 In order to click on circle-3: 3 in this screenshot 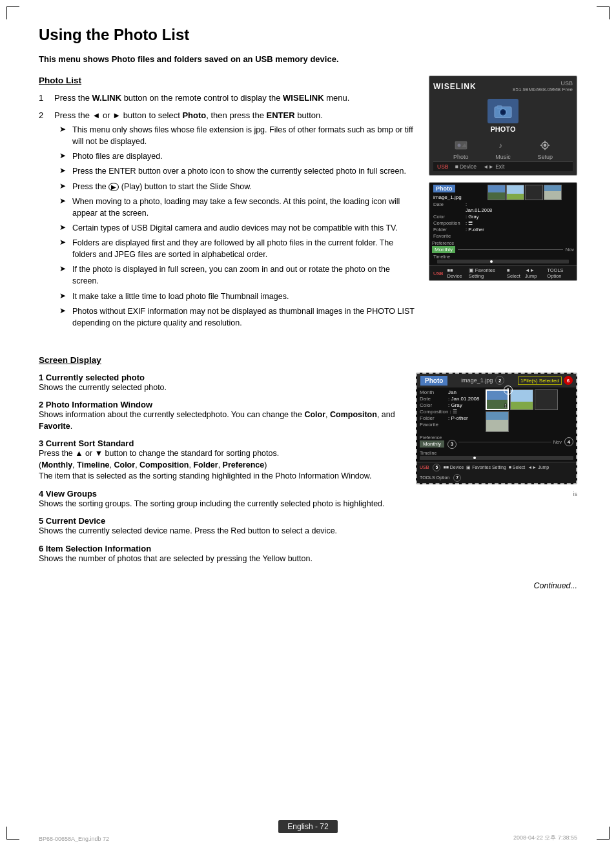, I will do `click(452, 444)`.